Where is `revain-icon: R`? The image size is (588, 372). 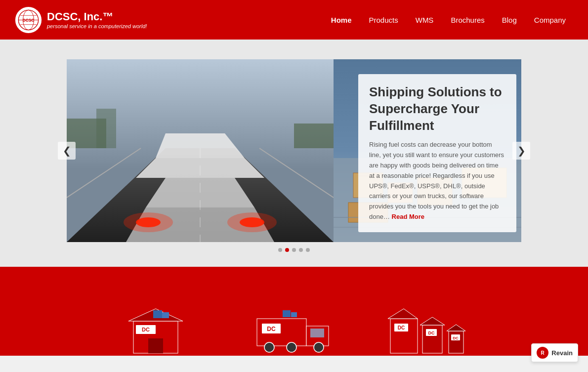 revain-icon: R is located at coordinates (543, 351).